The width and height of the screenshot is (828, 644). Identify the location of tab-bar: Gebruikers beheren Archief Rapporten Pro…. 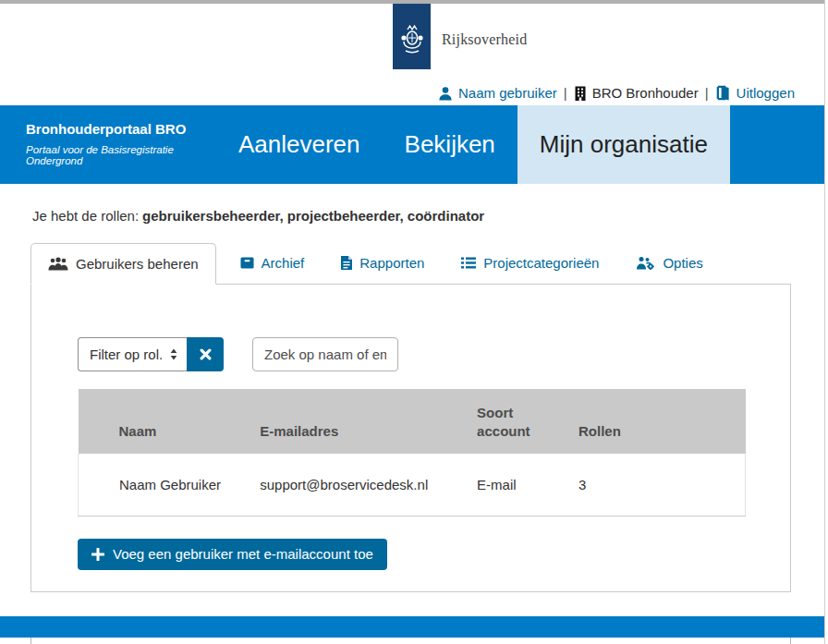
(427, 262).